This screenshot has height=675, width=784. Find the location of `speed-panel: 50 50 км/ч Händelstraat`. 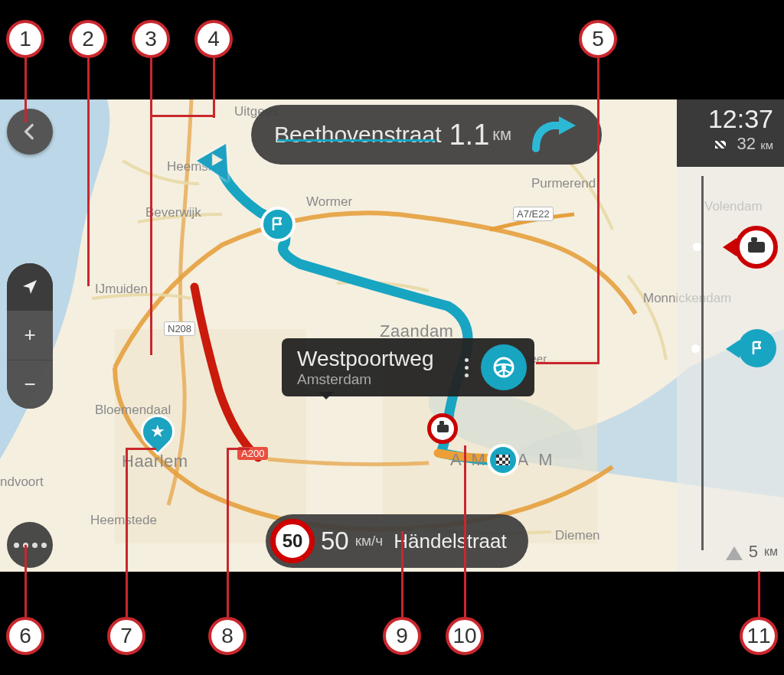

speed-panel: 50 50 км/ч Händelstraat is located at coordinates (397, 541).